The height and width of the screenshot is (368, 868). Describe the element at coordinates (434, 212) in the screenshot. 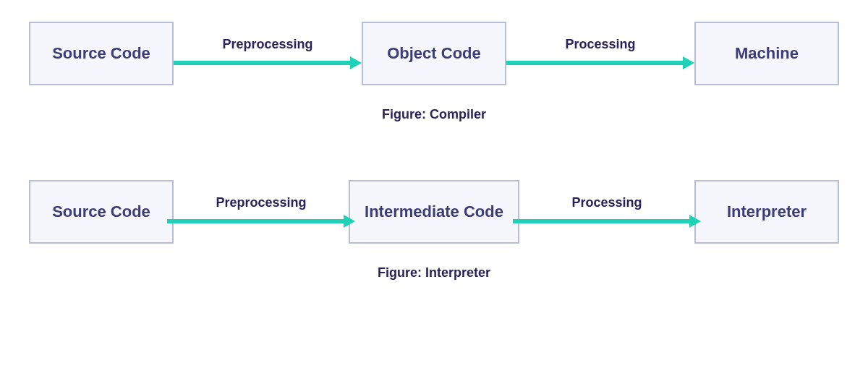

I see `node-label: Intermediate Code` at that location.